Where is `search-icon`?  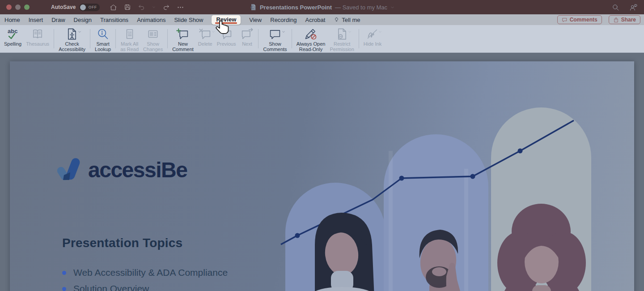 search-icon is located at coordinates (615, 7).